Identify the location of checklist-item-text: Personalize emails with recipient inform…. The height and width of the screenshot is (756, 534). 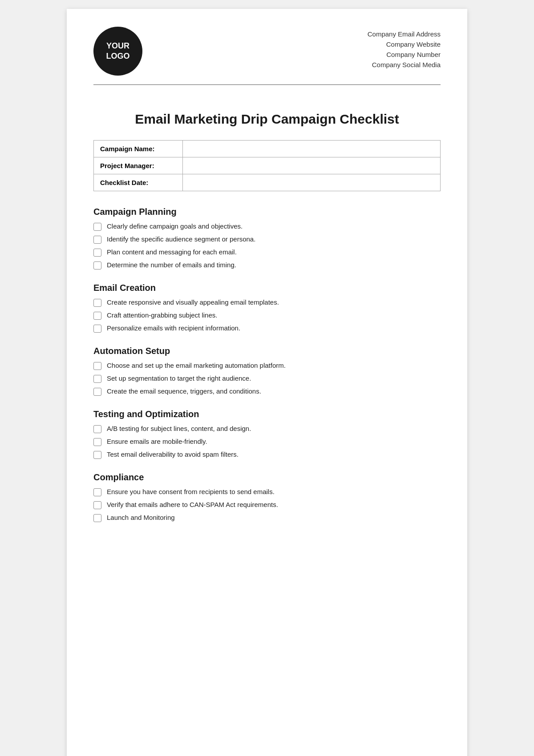
(174, 328).